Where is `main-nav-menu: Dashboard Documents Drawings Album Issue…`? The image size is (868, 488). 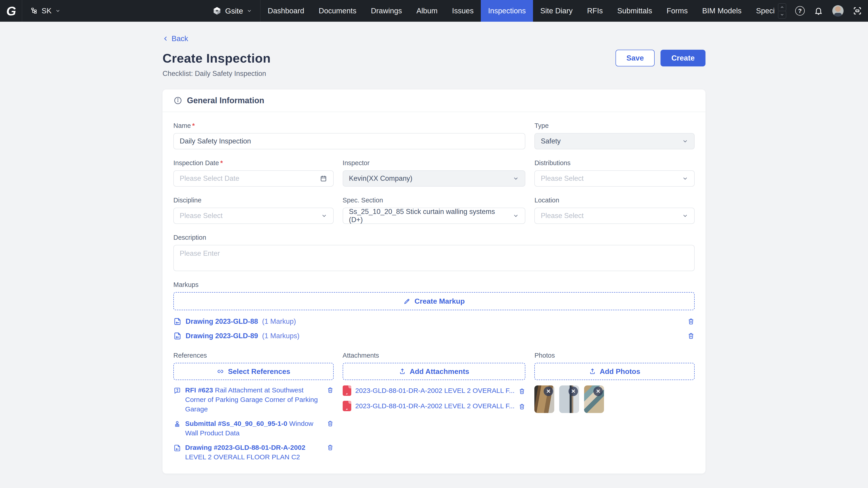
main-nav-menu: Dashboard Documents Drawings Album Issue… is located at coordinates (518, 11).